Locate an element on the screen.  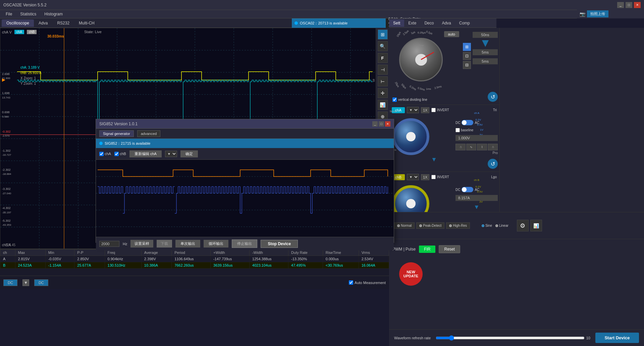
grid-icon-2: ⊡ is located at coordinates (467, 56).